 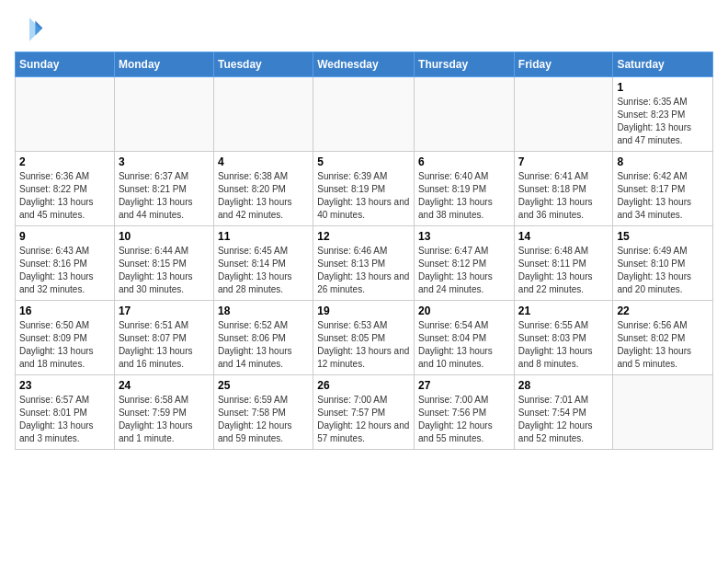 I want to click on day-cell: 17Sunrise: 6:51 AM Sunset: 8:07 PM Dayli…, so click(x=164, y=339).